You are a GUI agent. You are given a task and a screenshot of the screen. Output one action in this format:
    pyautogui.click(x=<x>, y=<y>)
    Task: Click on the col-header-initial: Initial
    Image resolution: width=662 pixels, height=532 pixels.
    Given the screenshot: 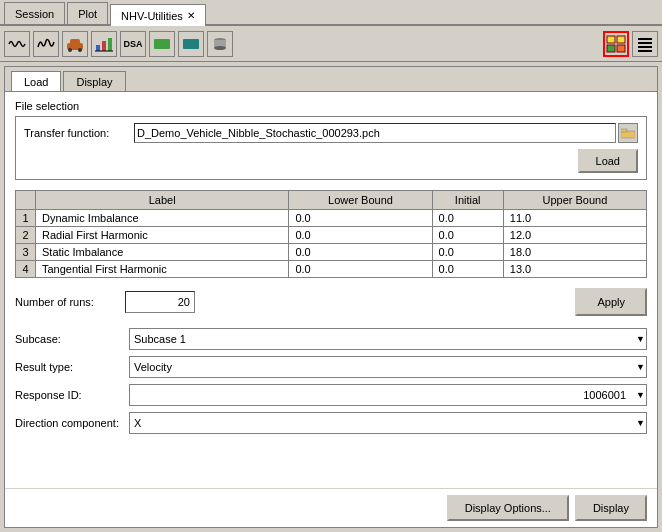 What is the action you would take?
    pyautogui.click(x=468, y=200)
    